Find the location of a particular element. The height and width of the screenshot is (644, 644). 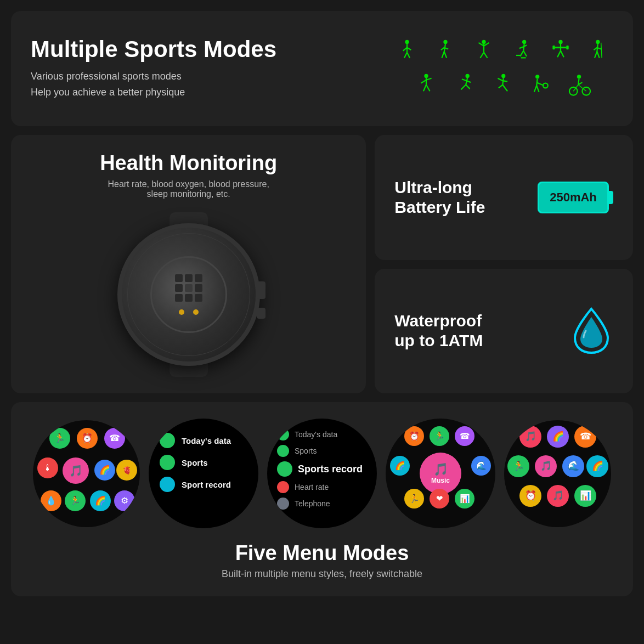

ballet-icon is located at coordinates (426, 86).